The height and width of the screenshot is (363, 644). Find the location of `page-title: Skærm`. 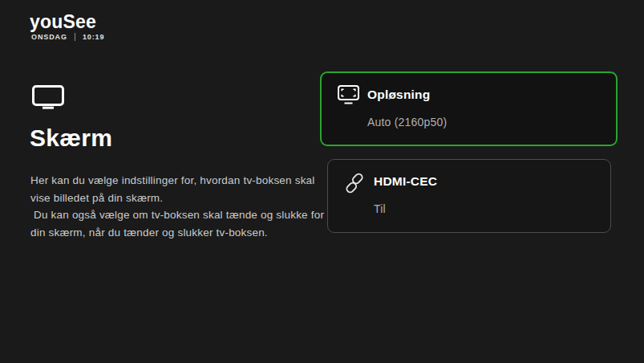

page-title: Skærm is located at coordinates (71, 138).